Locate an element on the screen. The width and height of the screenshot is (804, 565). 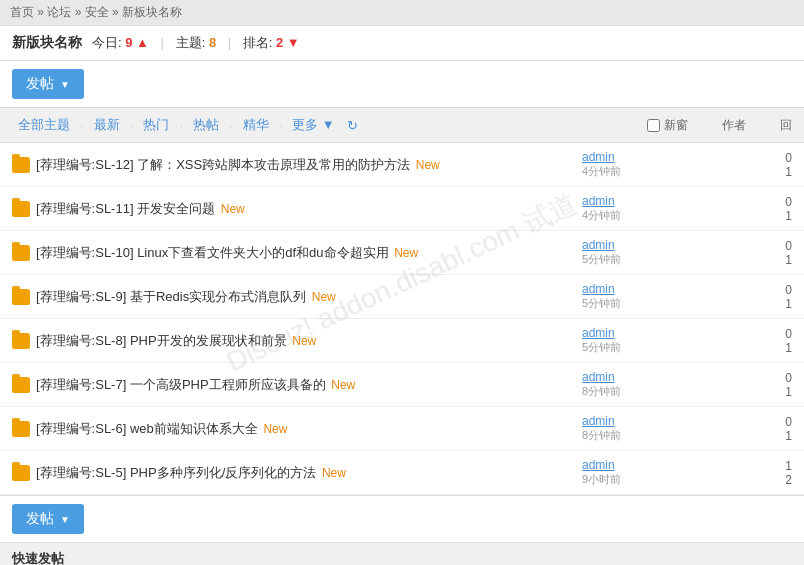
filter-hot: 热门 is located at coordinates (156, 125).